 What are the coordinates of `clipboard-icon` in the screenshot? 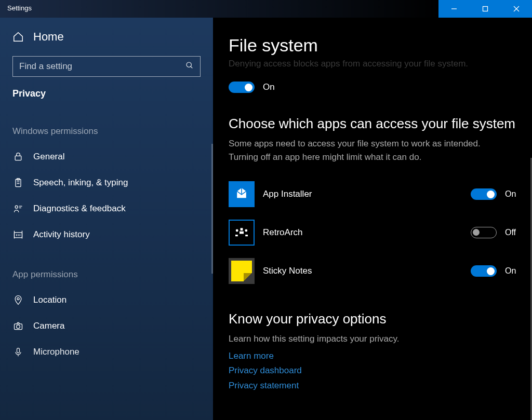 It's located at (18, 183).